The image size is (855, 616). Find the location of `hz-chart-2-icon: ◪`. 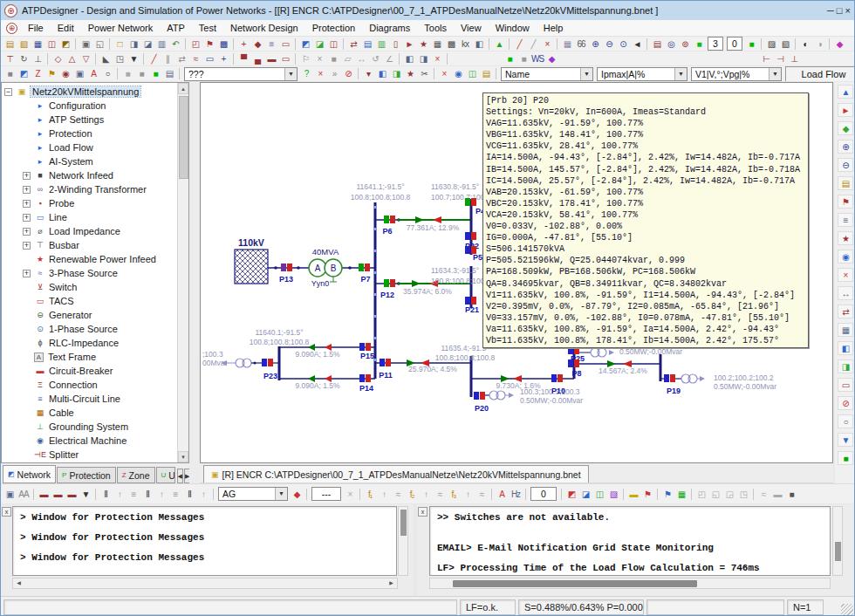

hz-chart-2-icon: ◪ is located at coordinates (585, 494).